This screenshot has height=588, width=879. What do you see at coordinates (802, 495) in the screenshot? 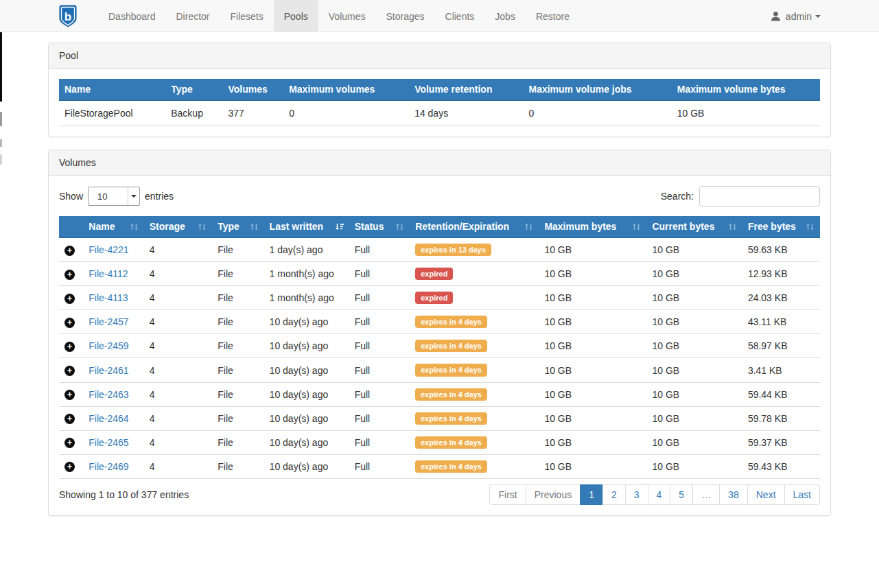
I see `page-button-last: Last` at bounding box center [802, 495].